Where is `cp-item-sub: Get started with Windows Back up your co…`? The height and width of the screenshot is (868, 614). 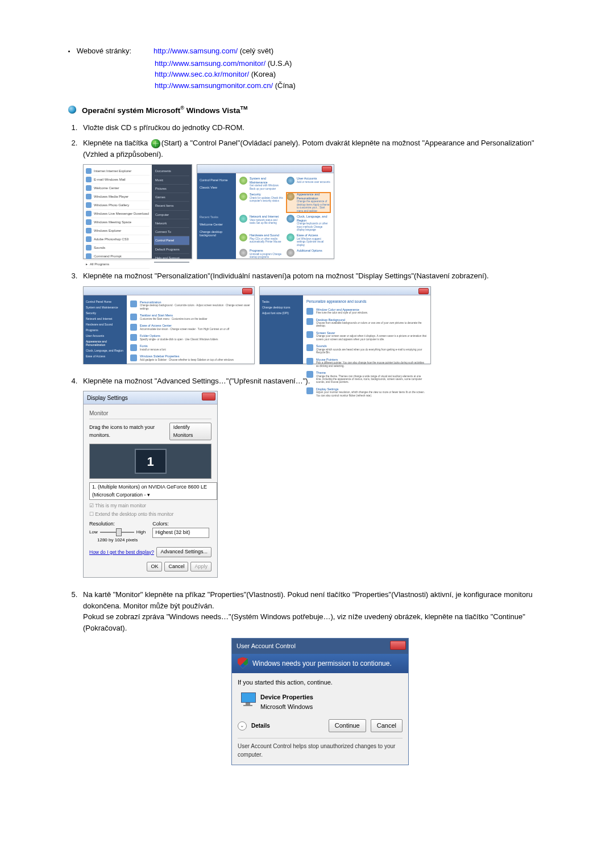 cp-item-sub: Get started with Windows Back up your co… is located at coordinates (266, 187).